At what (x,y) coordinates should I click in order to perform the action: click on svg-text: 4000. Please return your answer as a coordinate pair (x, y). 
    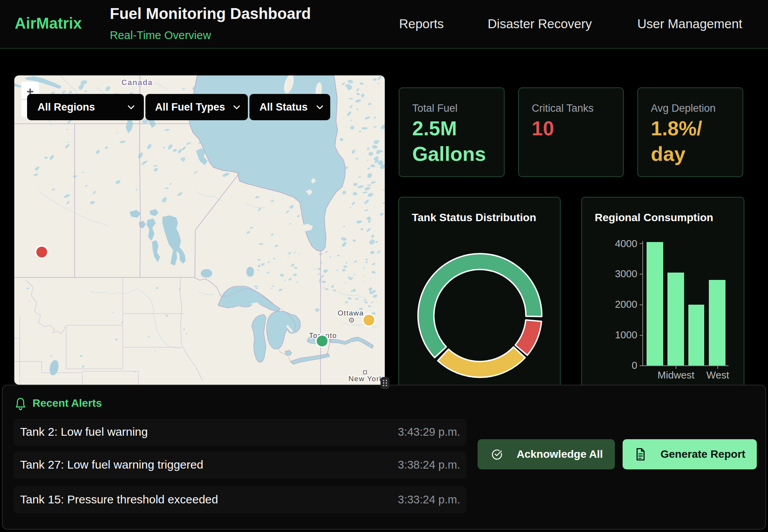
    Looking at the image, I should click on (626, 244).